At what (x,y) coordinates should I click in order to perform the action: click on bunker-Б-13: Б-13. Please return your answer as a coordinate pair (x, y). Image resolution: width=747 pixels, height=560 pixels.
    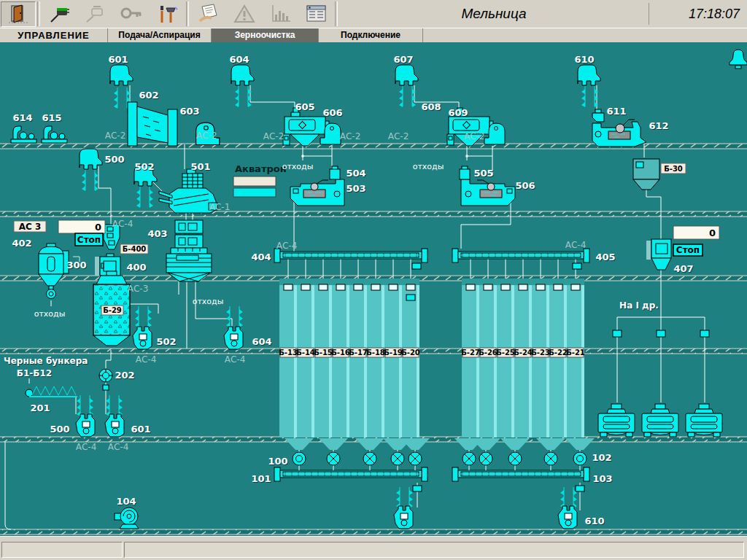
    Looking at the image, I should click on (288, 358).